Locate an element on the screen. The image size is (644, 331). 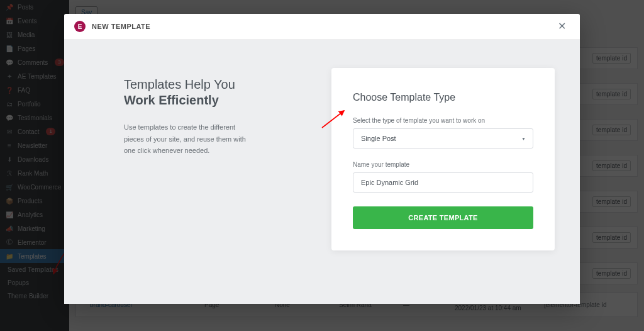
modal-header: E NEW TEMPLATE ✕ is located at coordinates (322, 26).